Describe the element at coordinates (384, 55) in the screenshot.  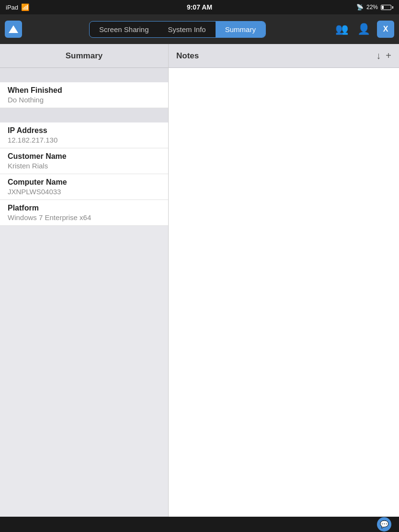
I see `notes-header-actions: ↓ +` at that location.